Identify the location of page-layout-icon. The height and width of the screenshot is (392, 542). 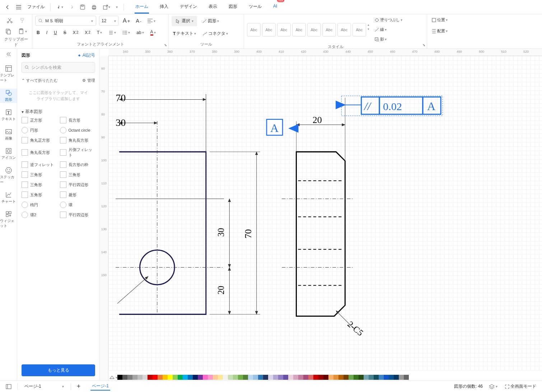
(9, 387).